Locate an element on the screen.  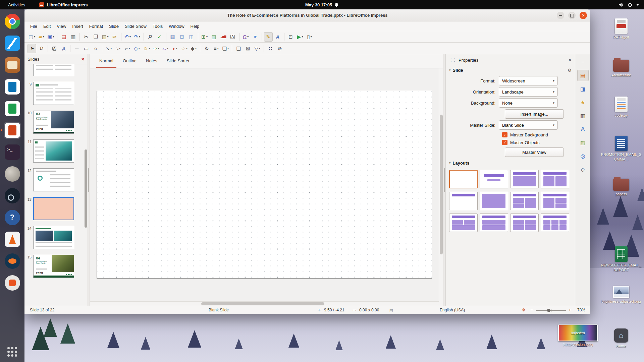
slide-thumbnail-12: 12 is located at coordinates (55, 180).